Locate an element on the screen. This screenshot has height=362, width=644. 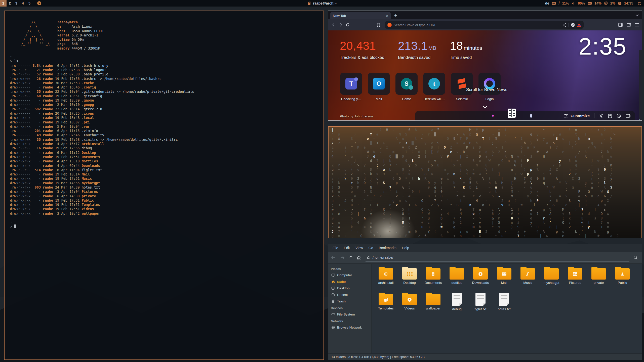
workspace-4: 4 is located at coordinates (23, 3).